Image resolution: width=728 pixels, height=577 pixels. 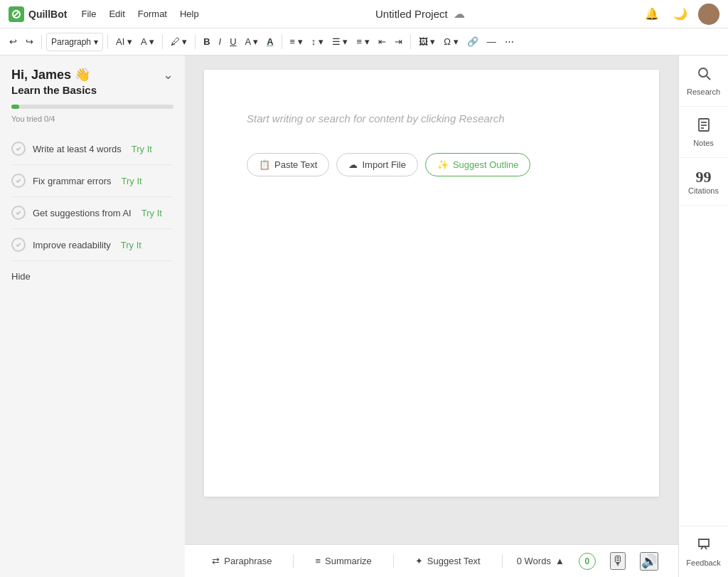 What do you see at coordinates (652, 14) in the screenshot?
I see `notification-bell-icon: 🔔` at bounding box center [652, 14].